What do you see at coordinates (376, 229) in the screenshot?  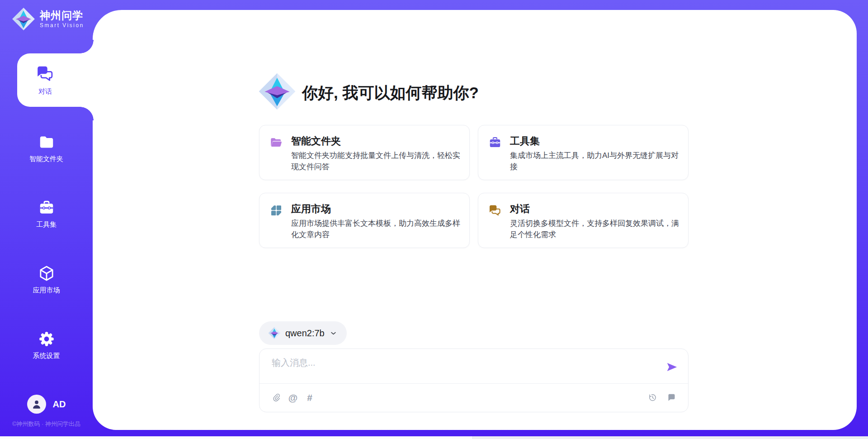 I see `feature-card-description: 应用市场提供丰富长文本模板，助力高效生成多样化文章内容` at bounding box center [376, 229].